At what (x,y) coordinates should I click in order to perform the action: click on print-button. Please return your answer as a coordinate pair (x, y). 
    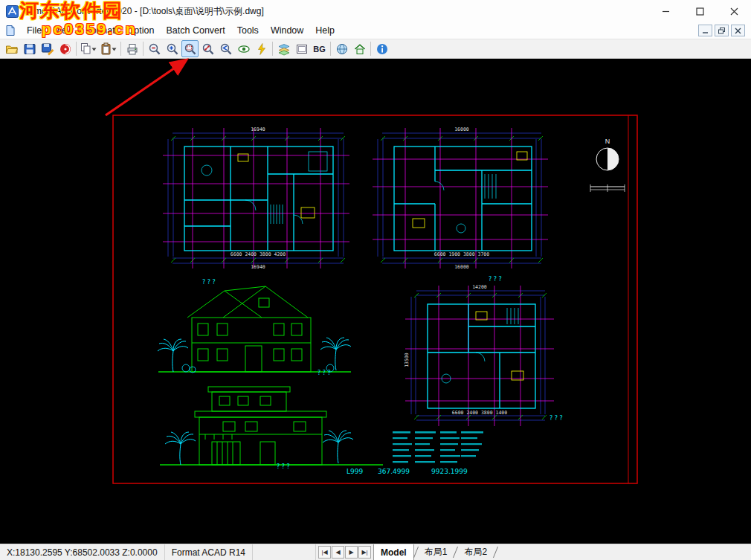
    Looking at the image, I should click on (132, 49).